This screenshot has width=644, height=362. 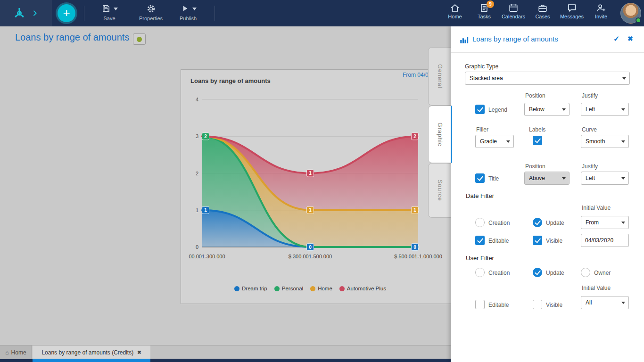 What do you see at coordinates (605, 222) in the screenshot?
I see `date-initial-value-select: From` at bounding box center [605, 222].